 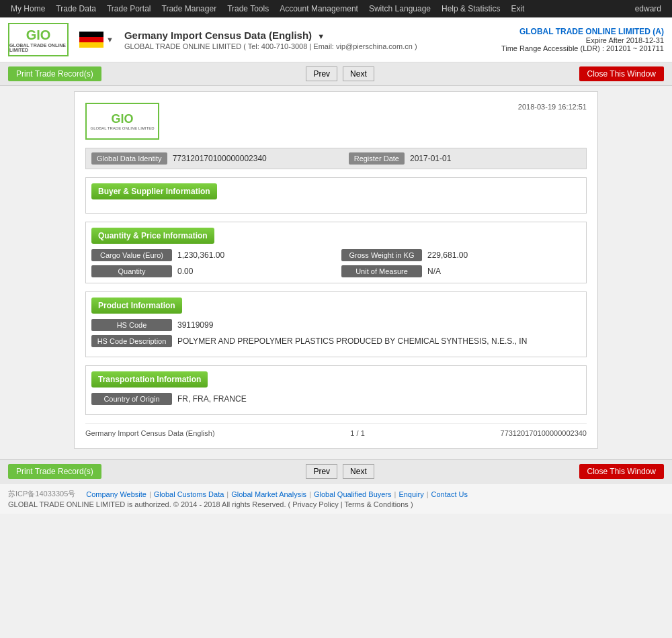 What do you see at coordinates (55, 74) in the screenshot?
I see `print-button: Print Trade Record(s)` at bounding box center [55, 74].